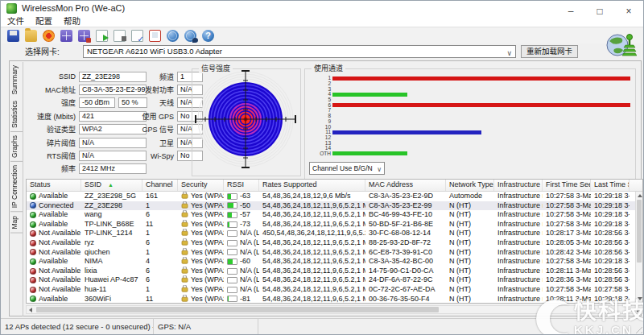 The image size is (644, 335). What do you see at coordinates (112, 185) in the screenshot?
I see `column-header-ssid: SSID▲` at bounding box center [112, 185].